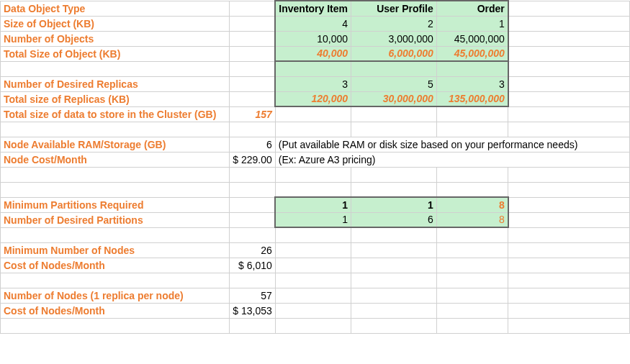 The width and height of the screenshot is (630, 364). What do you see at coordinates (472, 23) in the screenshot?
I see `val-size-c3: 1` at bounding box center [472, 23].